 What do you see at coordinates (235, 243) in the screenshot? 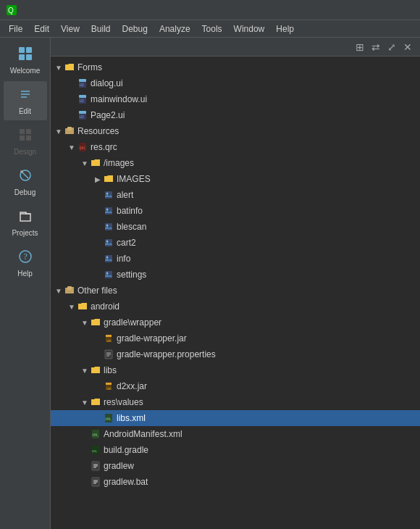
I see `tree-item-cart2: cart2` at bounding box center [235, 243].